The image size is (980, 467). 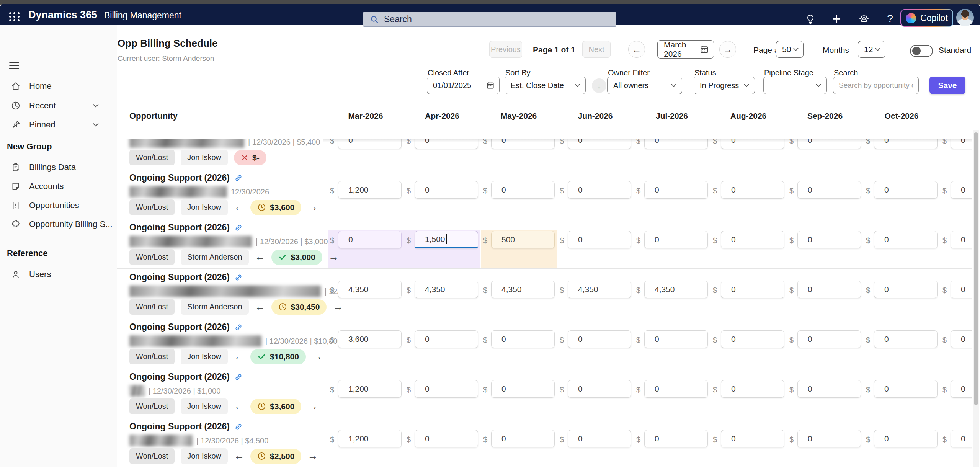 I want to click on sidebar-item-billings-data: Billings Data, so click(x=58, y=167).